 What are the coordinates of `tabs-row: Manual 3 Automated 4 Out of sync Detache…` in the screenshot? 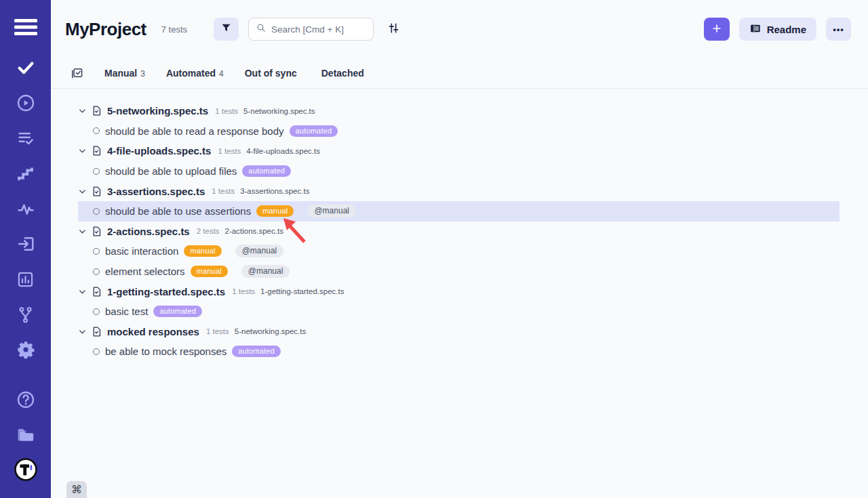 It's located at (460, 73).